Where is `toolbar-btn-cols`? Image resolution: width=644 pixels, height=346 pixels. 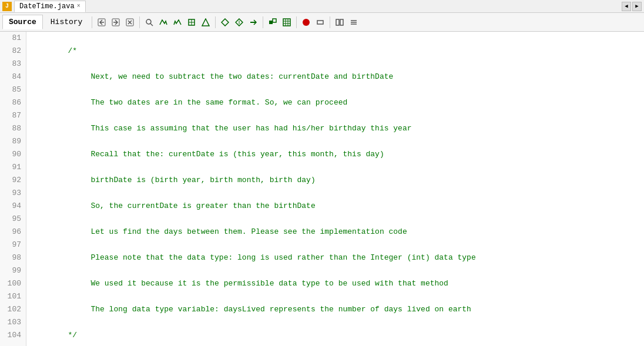
toolbar-btn-cols is located at coordinates (340, 22).